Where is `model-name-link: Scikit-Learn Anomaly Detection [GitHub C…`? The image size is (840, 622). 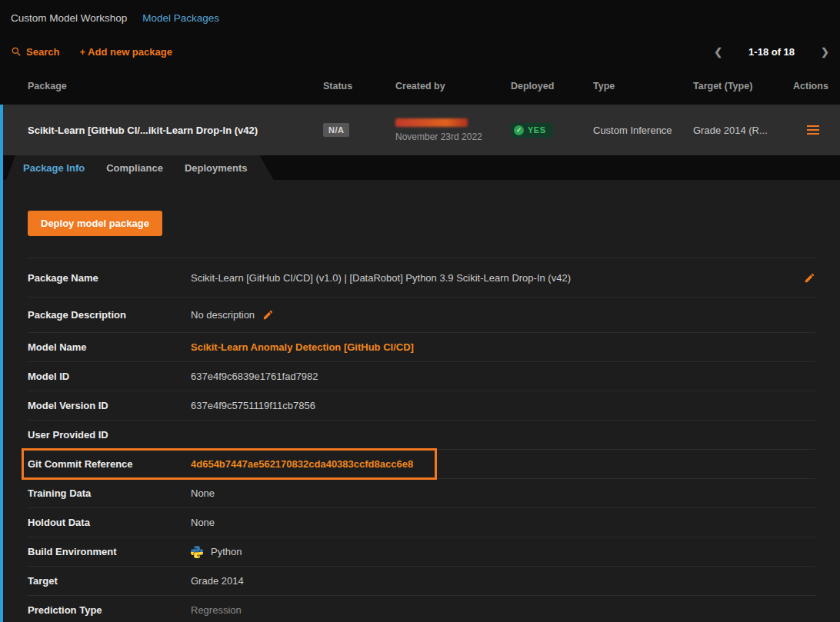 model-name-link: Scikit-Learn Anomaly Detection [GitHub C… is located at coordinates (302, 348).